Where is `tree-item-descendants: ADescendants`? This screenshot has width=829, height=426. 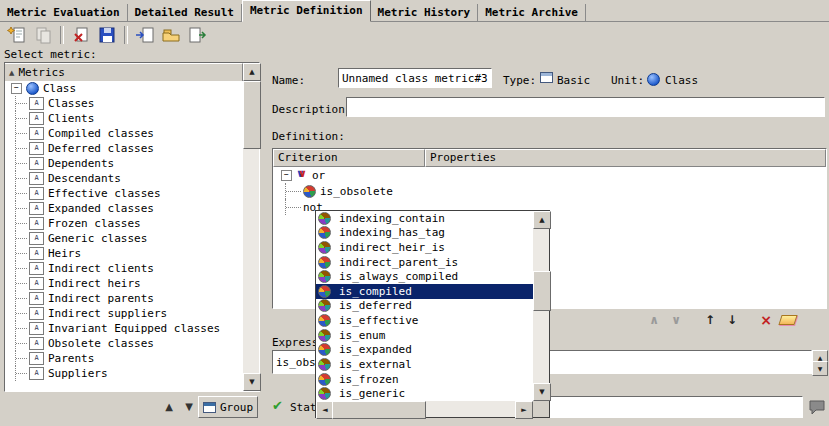 tree-item-descendants: ADescendants is located at coordinates (124, 178).